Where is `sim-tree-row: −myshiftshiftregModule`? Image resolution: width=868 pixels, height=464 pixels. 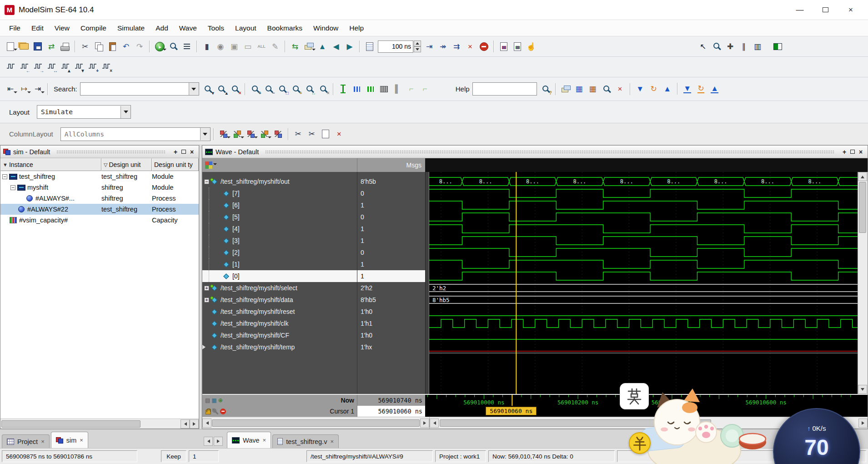 sim-tree-row: −myshiftshiftregModule is located at coordinates (100, 187).